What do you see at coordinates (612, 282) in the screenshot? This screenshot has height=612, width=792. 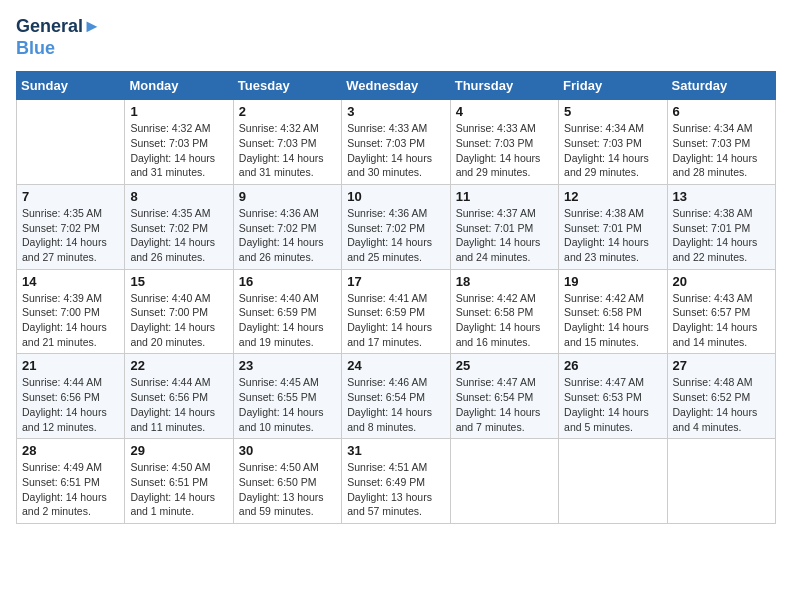 I see `day-number: 19` at bounding box center [612, 282].